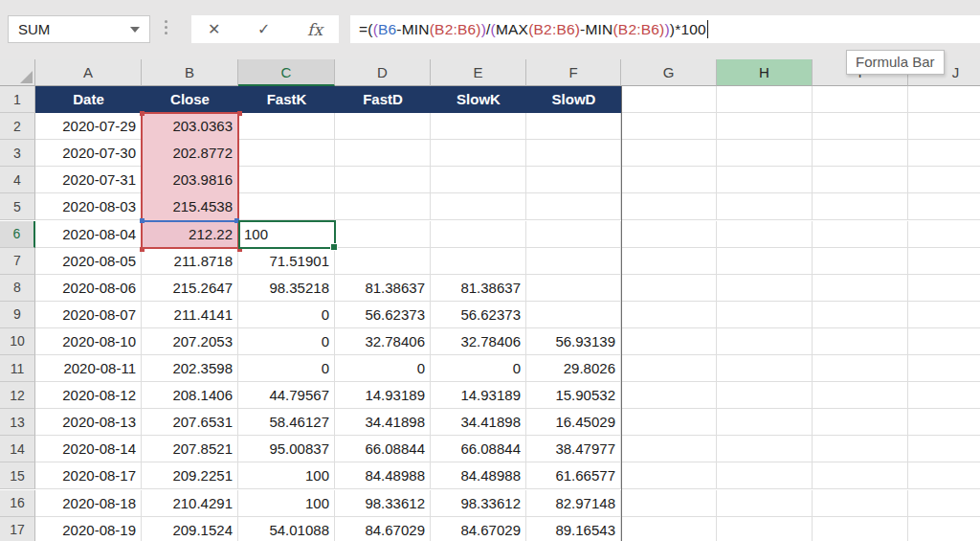 The image size is (980, 541). I want to click on cell-I16, so click(860, 504).